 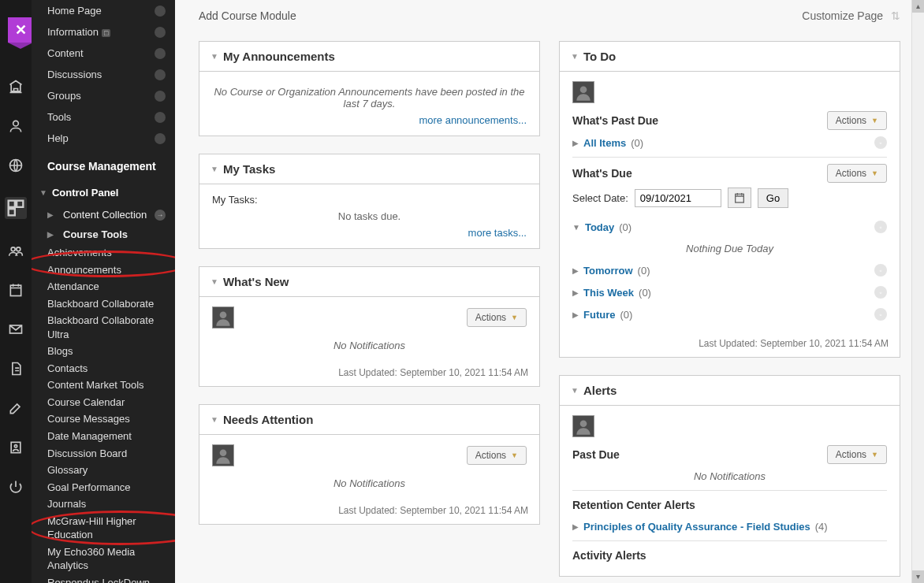 What do you see at coordinates (896, 16) in the screenshot?
I see `reorder-icon: ⇅` at bounding box center [896, 16].